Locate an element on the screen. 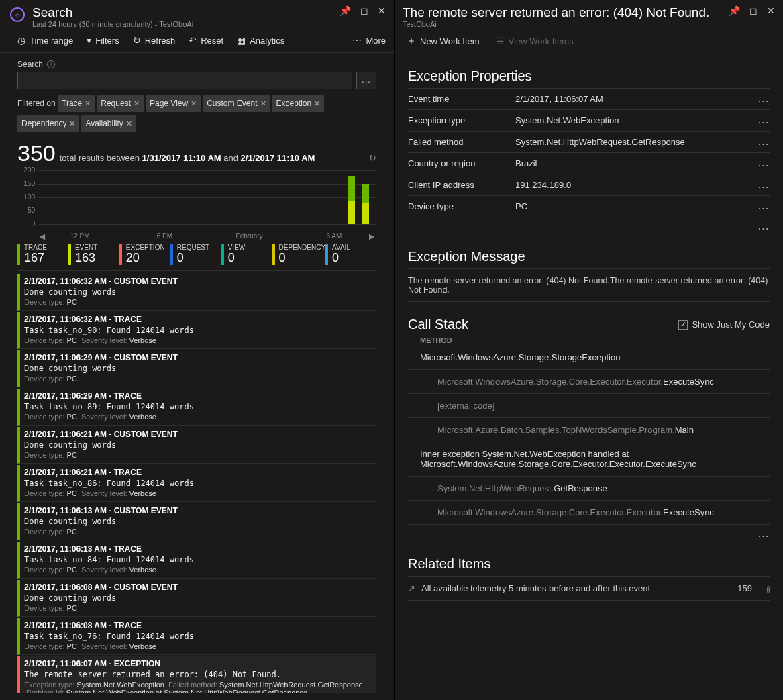  blade-subtitle: Last 24 hours (30 minute granularity) - … is located at coordinates (186, 24).